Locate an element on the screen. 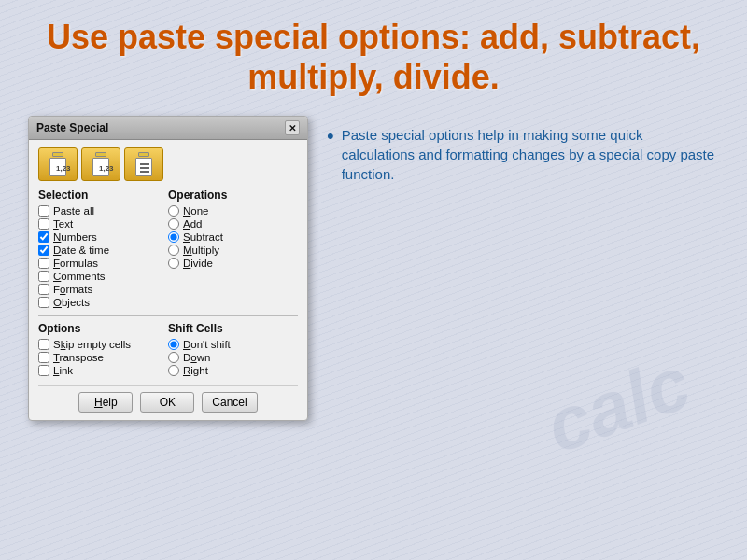 The width and height of the screenshot is (747, 560). bullet-text: Paste special options help in making som… is located at coordinates (530, 155).